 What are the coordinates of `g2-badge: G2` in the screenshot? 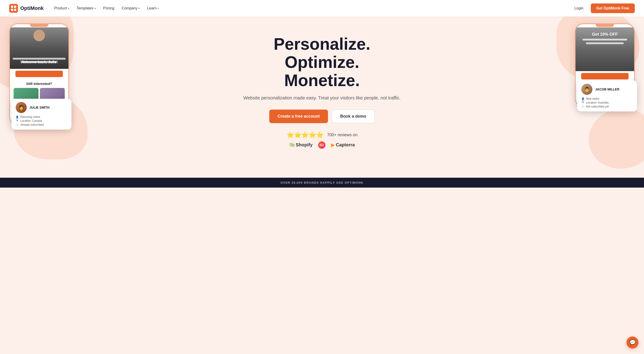 It's located at (322, 145).